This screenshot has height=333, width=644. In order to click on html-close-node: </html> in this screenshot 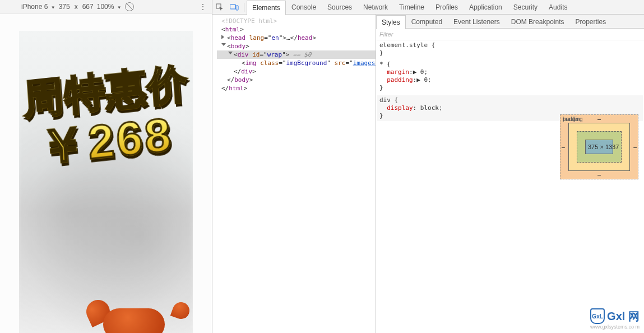, I will do `click(296, 89)`.